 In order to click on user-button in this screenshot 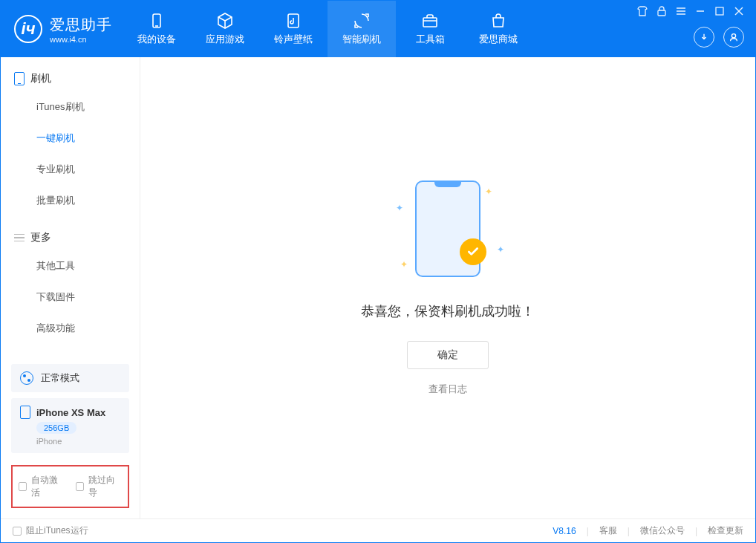, I will do `click(734, 37)`.